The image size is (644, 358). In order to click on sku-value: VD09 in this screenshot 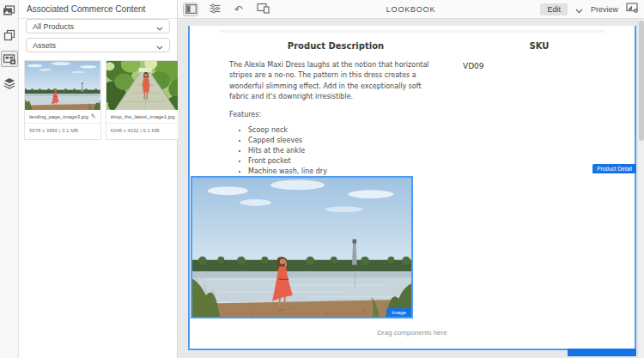, I will do `click(539, 66)`.